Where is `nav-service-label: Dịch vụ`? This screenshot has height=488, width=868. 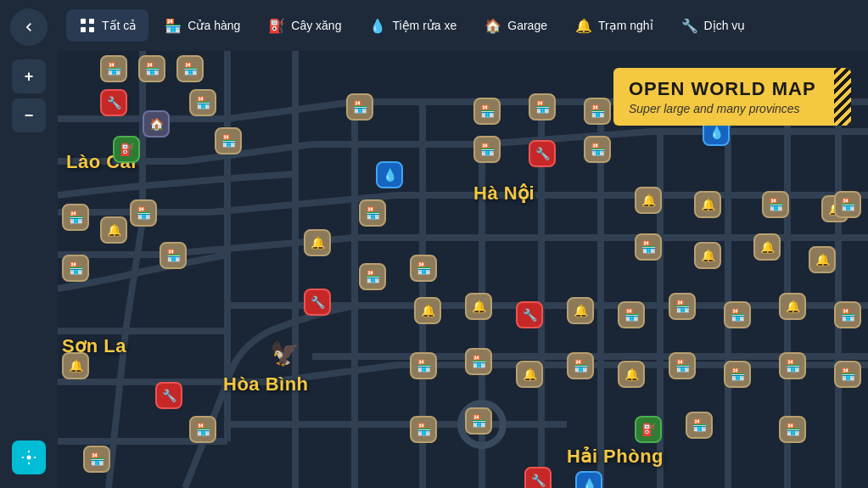 nav-service-label: Dịch vụ is located at coordinates (725, 25).